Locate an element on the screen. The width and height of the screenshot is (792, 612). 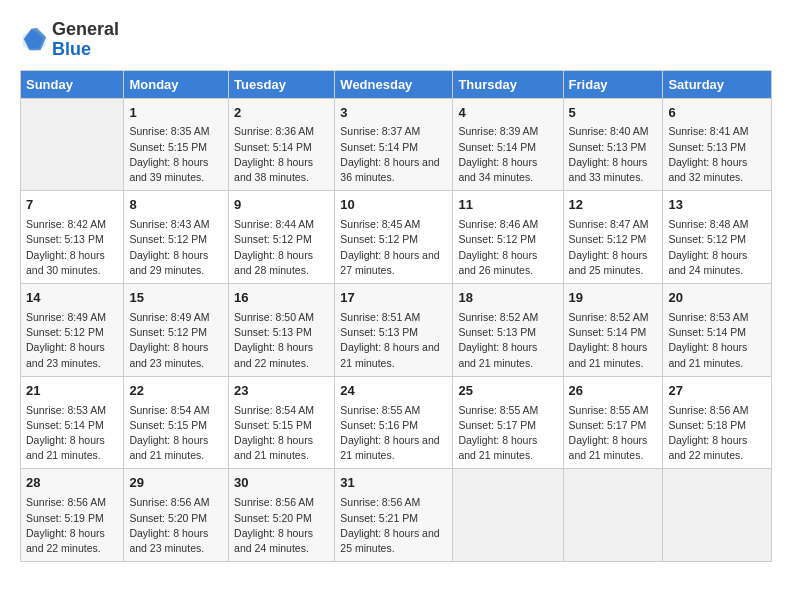
calendar-cell: 3Sunrise: 8:37 AMSunset: 5:14 PMDaylight… is located at coordinates (394, 144).